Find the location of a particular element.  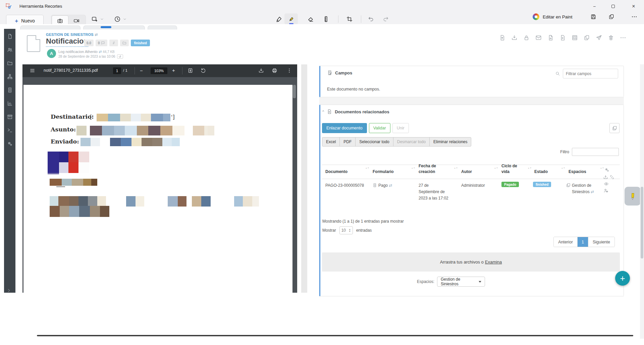

delete-relations-button: Eliminar relaciones is located at coordinates (450, 142).